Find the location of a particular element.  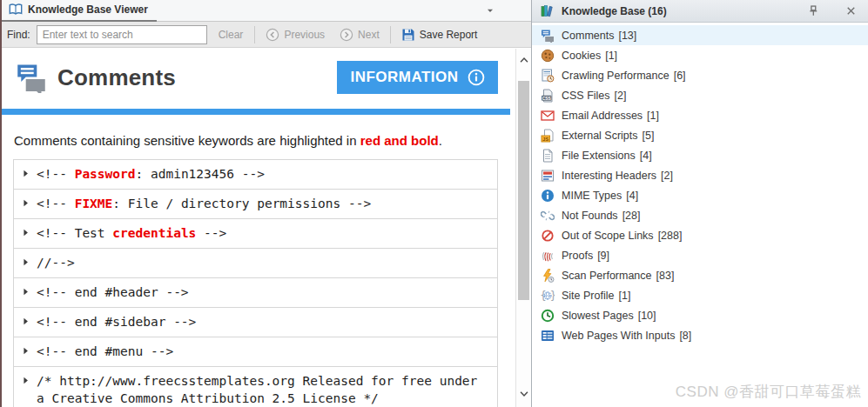

title-bar: Knowledge Base Viewer is located at coordinates (266, 10).